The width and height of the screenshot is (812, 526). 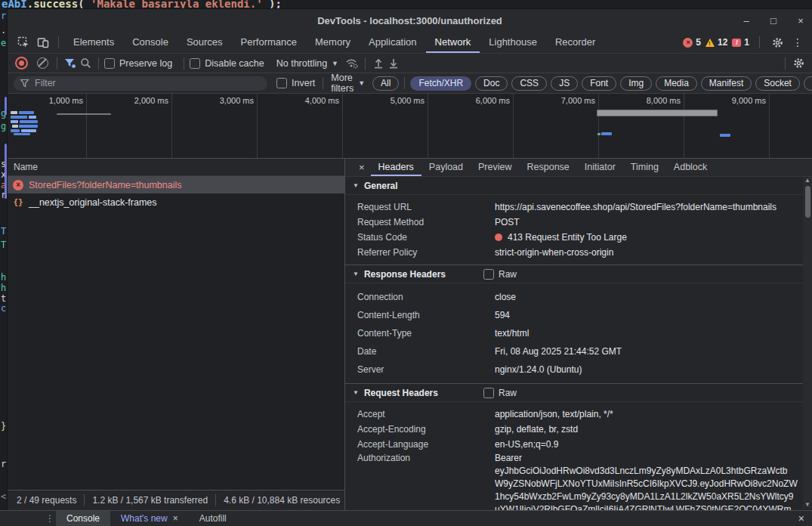 What do you see at coordinates (574, 429) in the screenshot?
I see `header-row: Accept-Encodinggzip, deflate, br, zstd` at bounding box center [574, 429].